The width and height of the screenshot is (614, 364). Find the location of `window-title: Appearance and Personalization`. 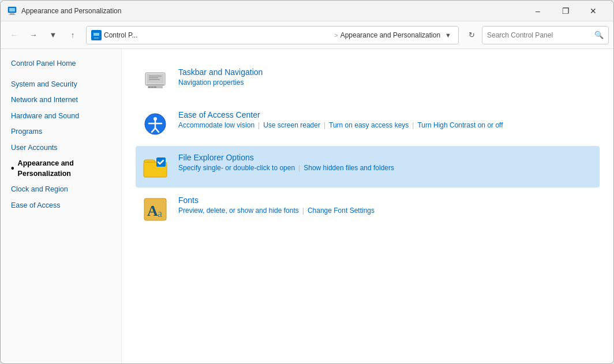

window-title: Appearance and Personalization is located at coordinates (273, 11).